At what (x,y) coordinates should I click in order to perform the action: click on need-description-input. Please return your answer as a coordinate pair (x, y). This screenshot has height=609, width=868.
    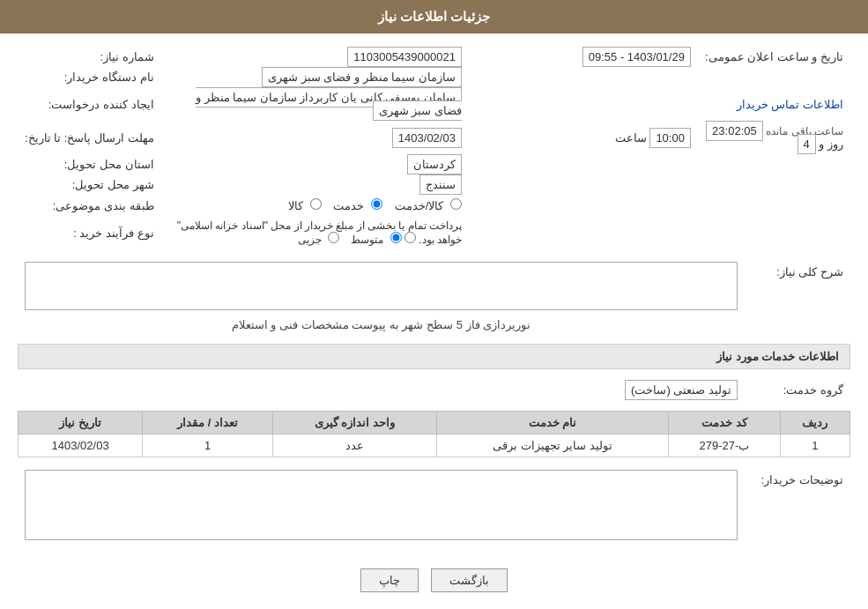
    Looking at the image, I should click on (381, 286).